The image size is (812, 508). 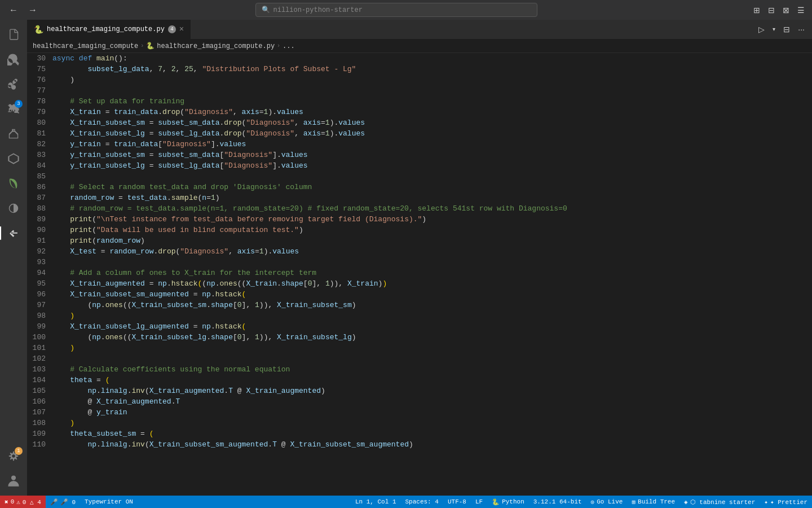 I want to click on line-code: theta_subset_sm = (, so click(x=432, y=433).